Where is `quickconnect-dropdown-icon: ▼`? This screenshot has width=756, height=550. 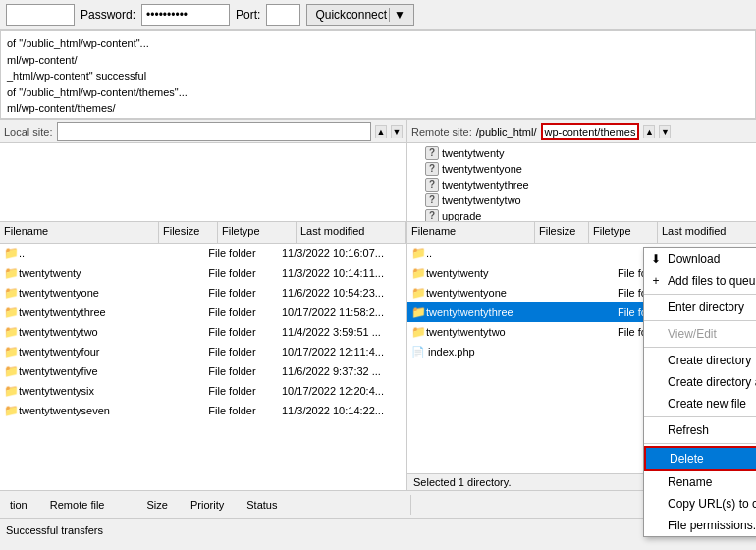
quickconnect-dropdown-icon: ▼ is located at coordinates (397, 15).